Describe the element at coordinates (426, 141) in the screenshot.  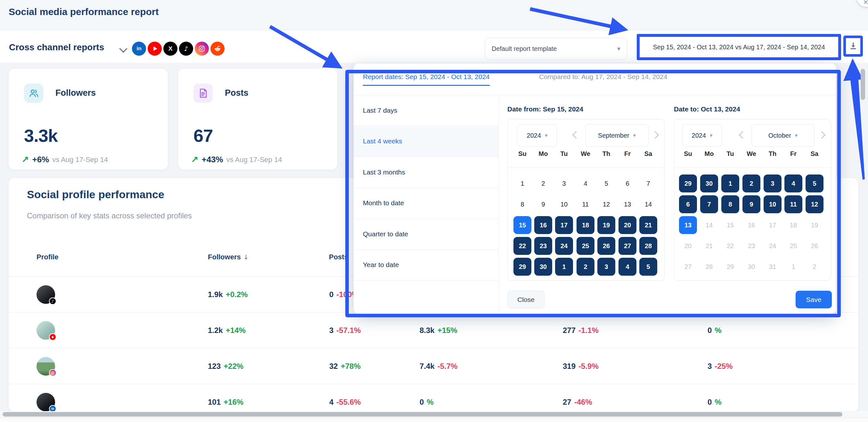
I see `preset-last-4-weeks: Last 4 weeks` at that location.